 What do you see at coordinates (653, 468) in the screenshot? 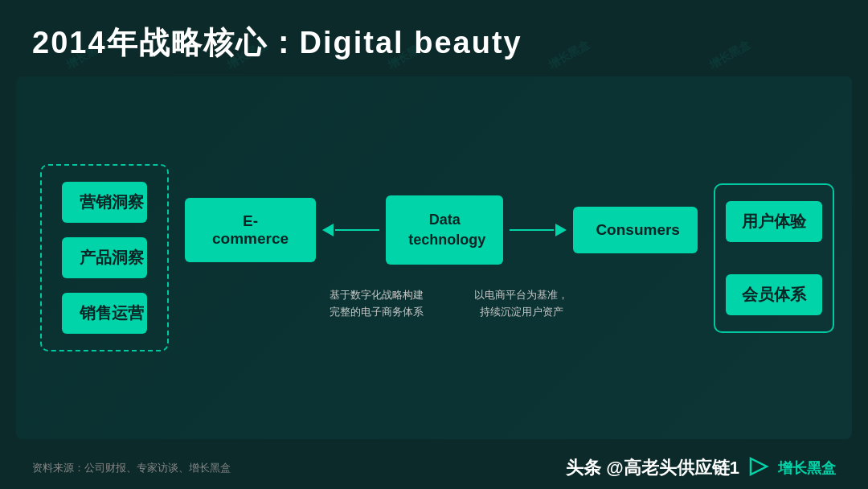
I see `brand-label: 头条 @高老头供应链1` at bounding box center [653, 468].